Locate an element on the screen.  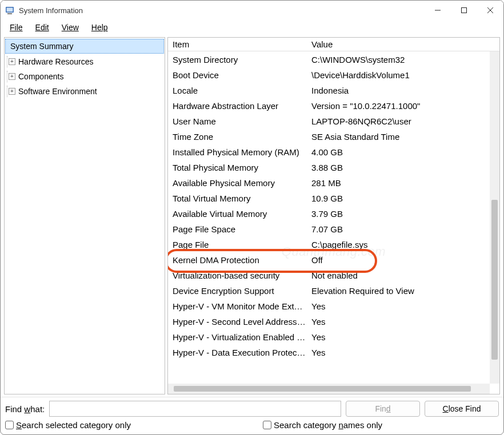
table-row: LocaleIndonesia is located at coordinates (329, 90).